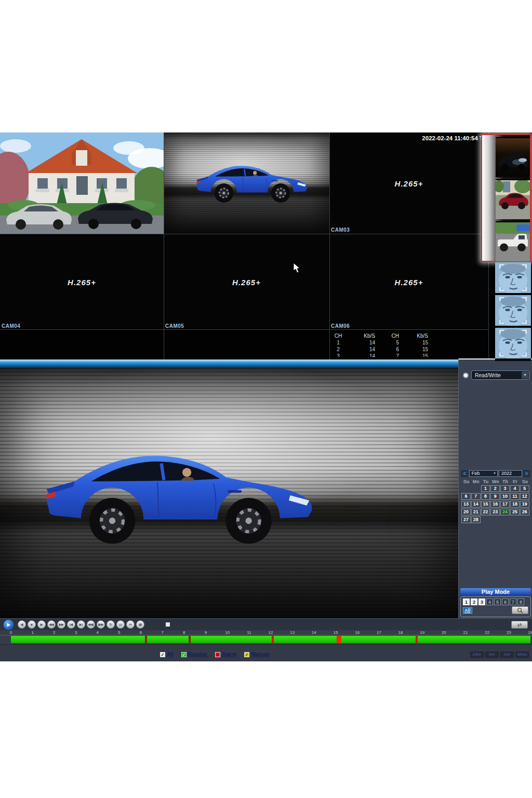 This screenshot has height=798, width=532. Describe the element at coordinates (22, 624) in the screenshot. I see `reverse-play-button: ◀` at that location.